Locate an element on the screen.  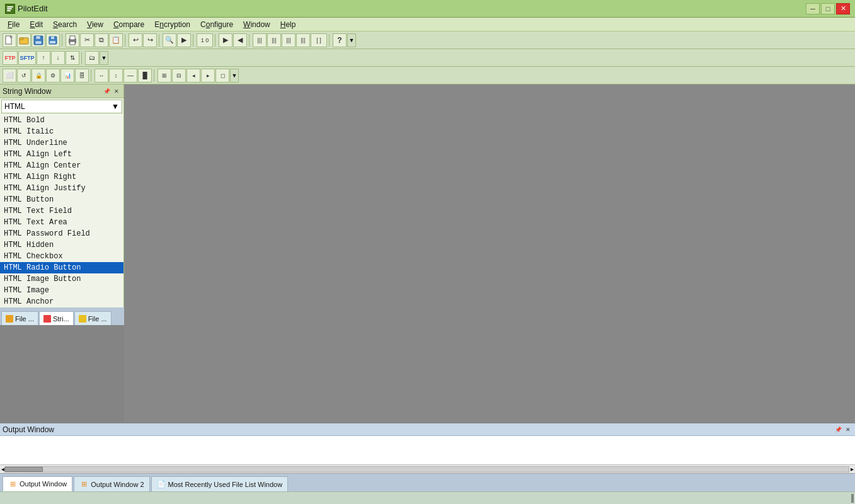
save-all-btn is located at coordinates (53, 40).